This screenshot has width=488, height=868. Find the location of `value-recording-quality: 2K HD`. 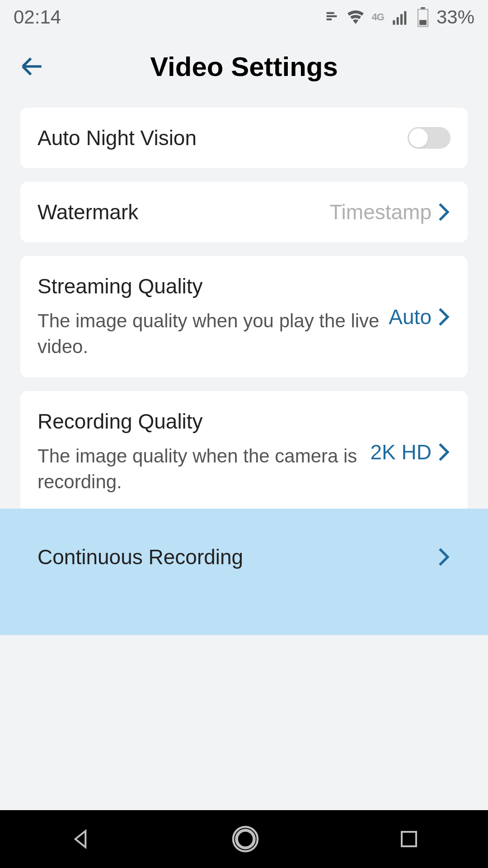

value-recording-quality: 2K HD is located at coordinates (401, 452).